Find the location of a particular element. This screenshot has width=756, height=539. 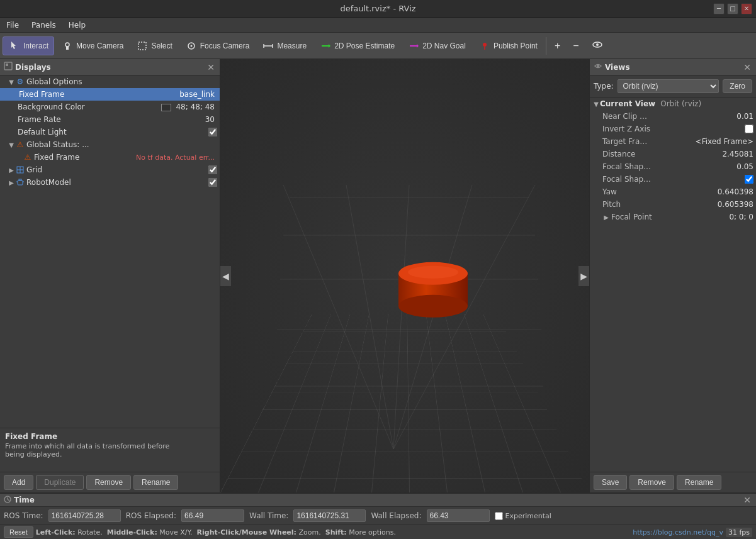

distance-row: Distance 2.45081 is located at coordinates (673, 154).